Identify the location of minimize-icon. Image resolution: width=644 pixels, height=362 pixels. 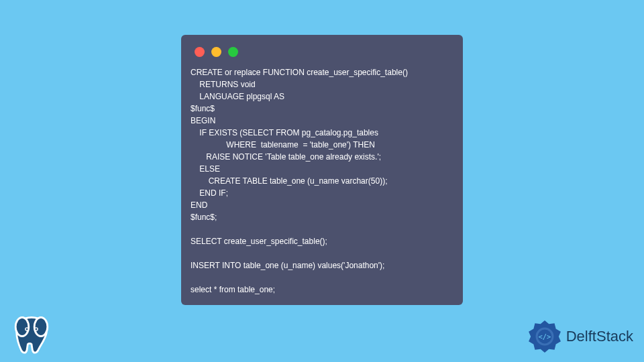
(216, 52).